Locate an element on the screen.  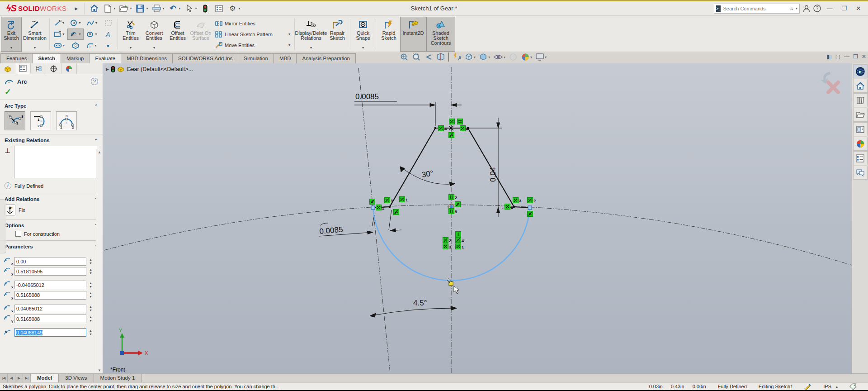
dimxpert-tab is located at coordinates (54, 69).